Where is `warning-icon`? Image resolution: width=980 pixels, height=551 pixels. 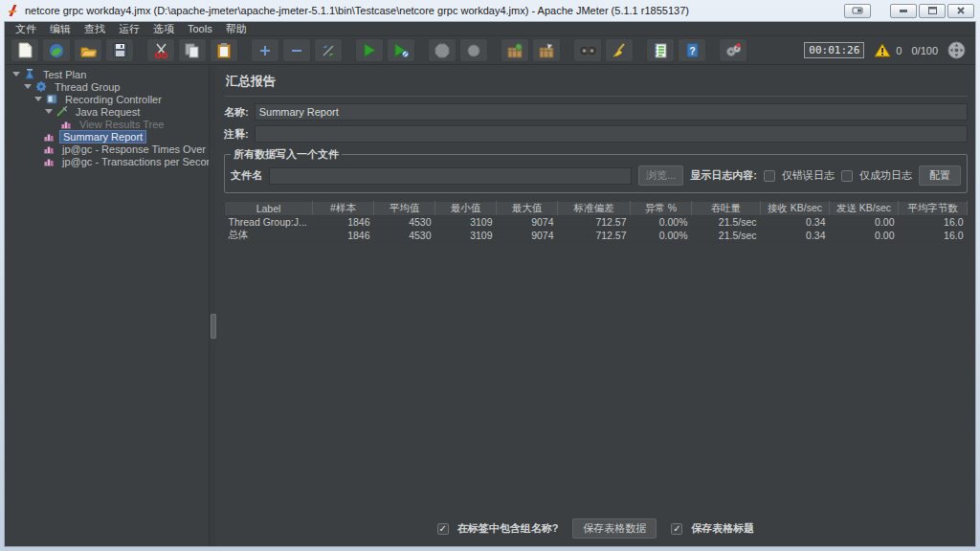 warning-icon is located at coordinates (882, 50).